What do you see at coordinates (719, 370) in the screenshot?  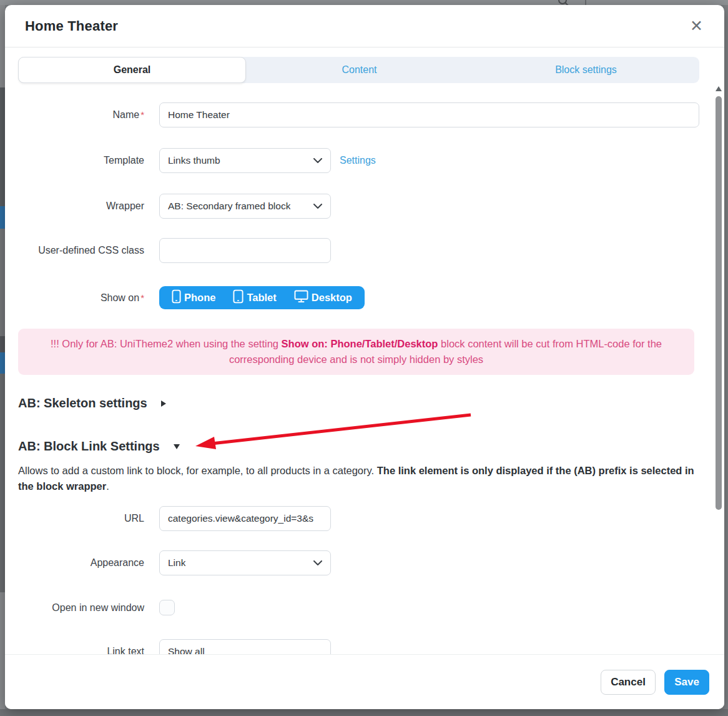 I see `modal-scrollbar` at bounding box center [719, 370].